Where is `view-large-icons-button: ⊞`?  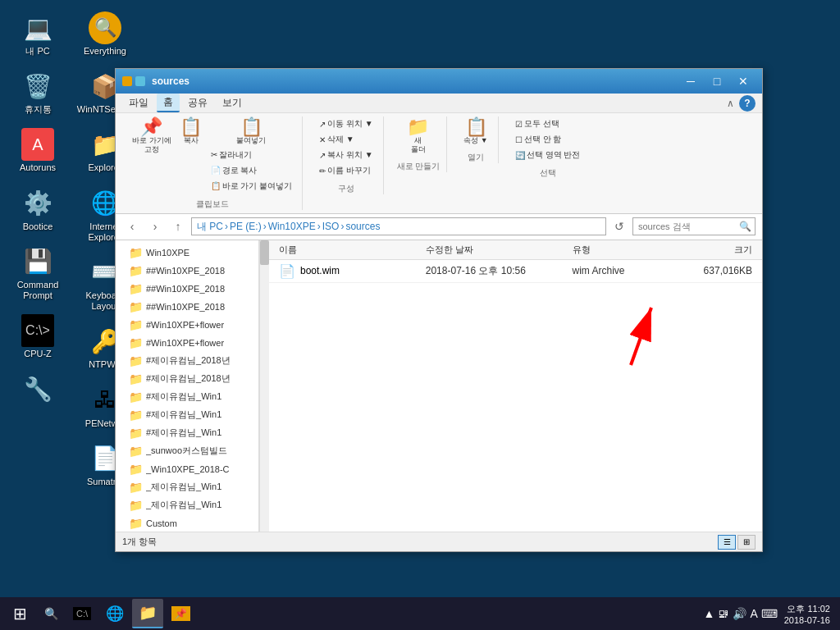 view-large-icons-button: ⊞ is located at coordinates (746, 542).